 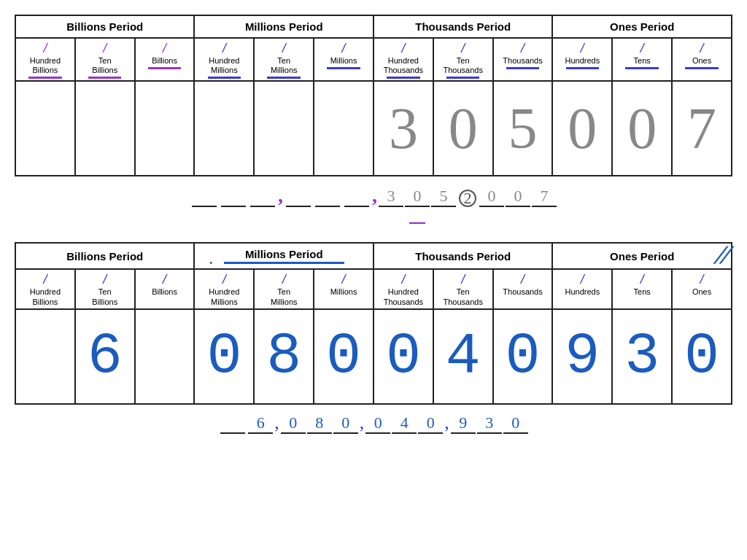 I want to click on tick-tm-1: /, so click(x=284, y=48).